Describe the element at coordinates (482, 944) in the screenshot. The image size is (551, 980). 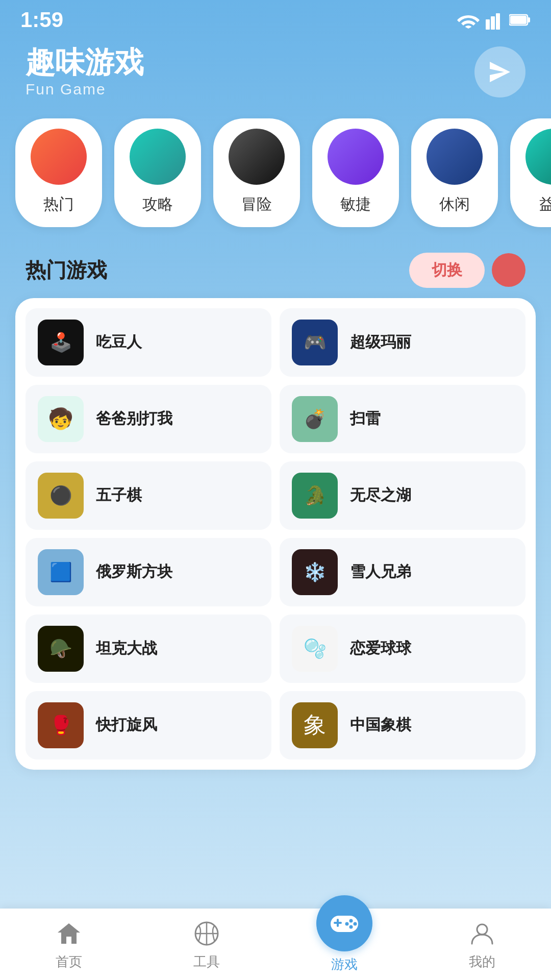
I see `nav-item-mine: 我的` at that location.